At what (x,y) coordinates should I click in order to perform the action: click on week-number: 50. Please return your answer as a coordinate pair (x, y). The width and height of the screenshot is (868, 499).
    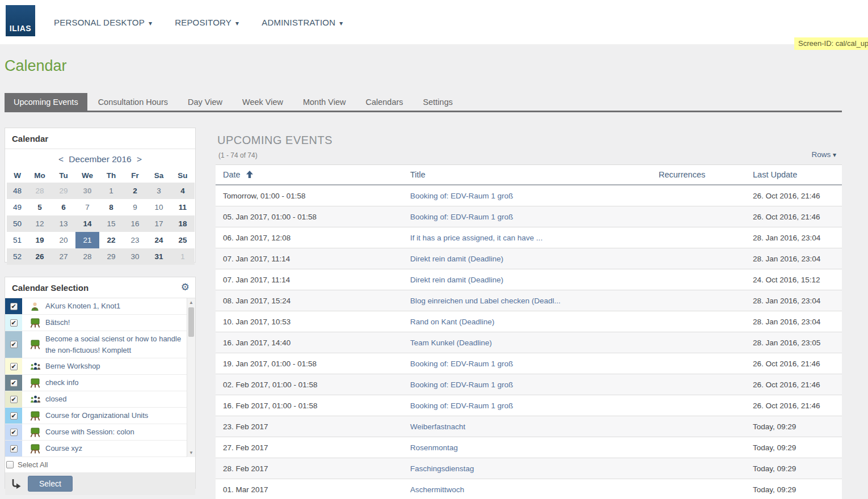
    Looking at the image, I should click on (17, 223).